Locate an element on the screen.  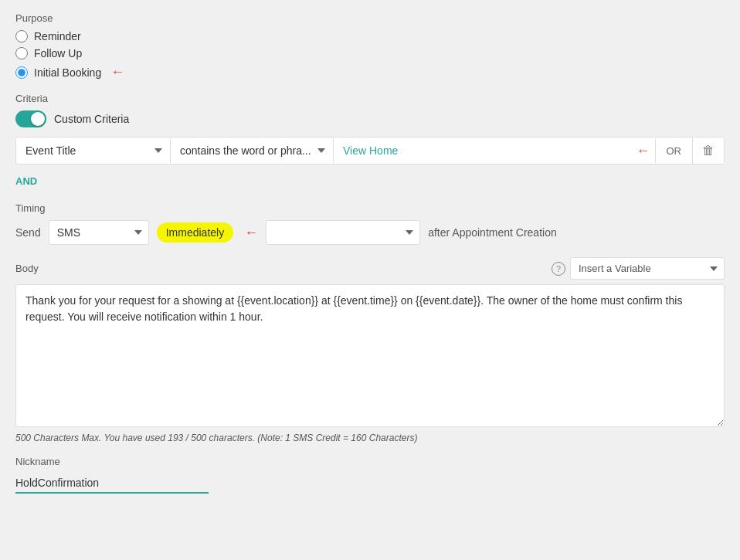
nickname-label: Nickname is located at coordinates (370, 462).